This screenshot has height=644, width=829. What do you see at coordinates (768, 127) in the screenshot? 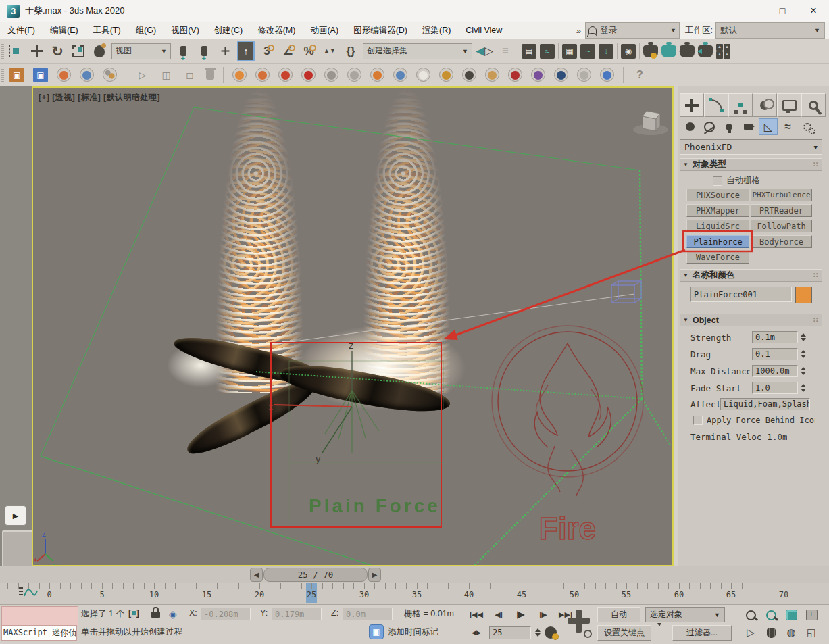
I see `subtab-helpers: ◺` at bounding box center [768, 127].